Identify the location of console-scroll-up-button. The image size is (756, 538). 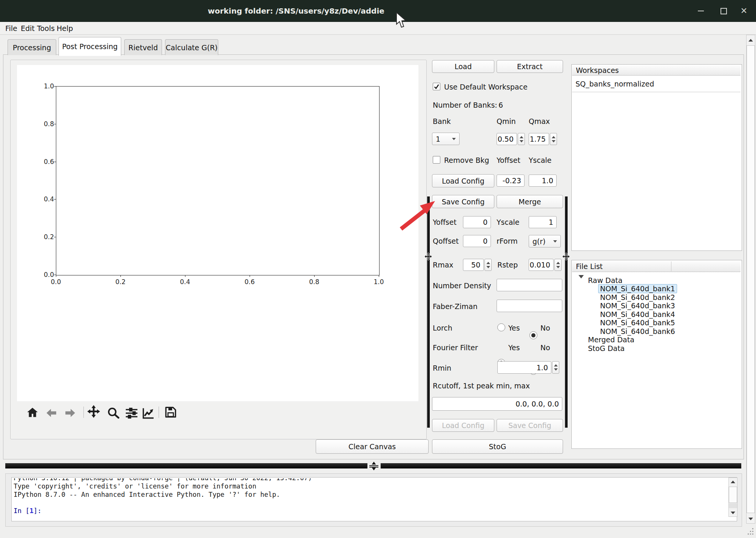
(733, 482).